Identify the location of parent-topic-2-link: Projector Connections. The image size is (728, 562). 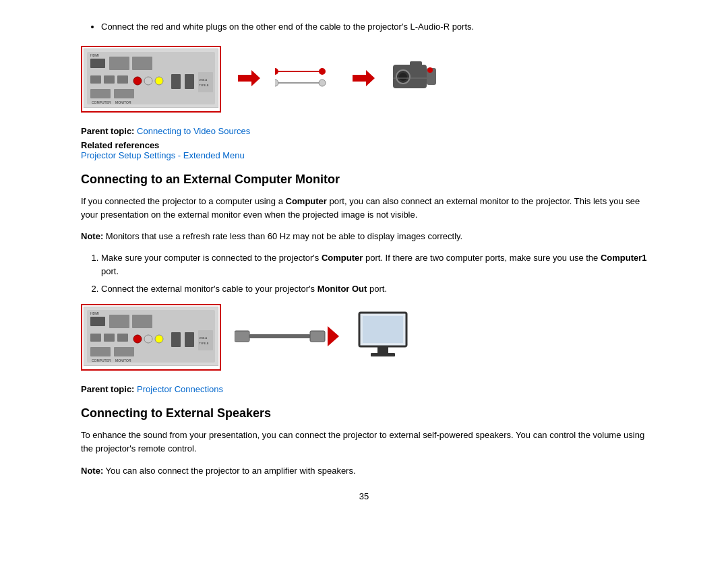
(180, 389).